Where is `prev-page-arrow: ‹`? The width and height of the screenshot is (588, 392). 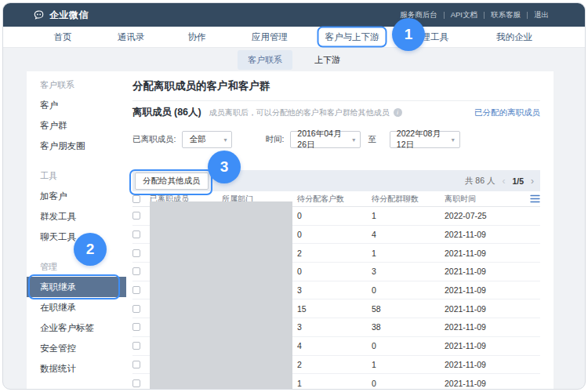 prev-page-arrow: ‹ is located at coordinates (503, 181).